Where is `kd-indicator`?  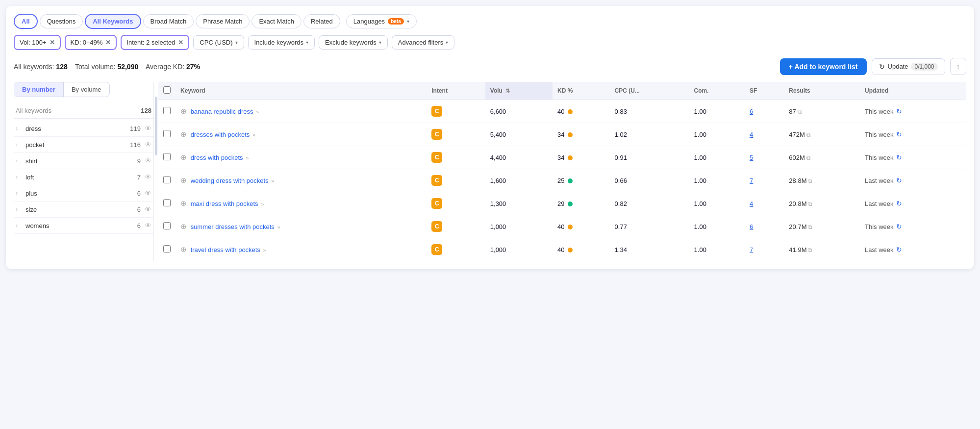
kd-indicator is located at coordinates (570, 181).